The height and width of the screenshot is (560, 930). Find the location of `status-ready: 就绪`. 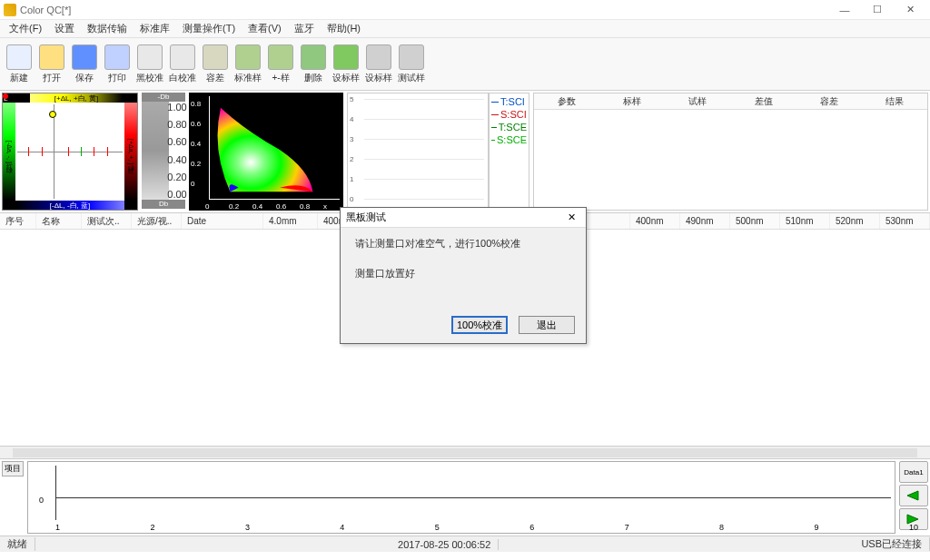

status-ready: 就绪 is located at coordinates (18, 545).